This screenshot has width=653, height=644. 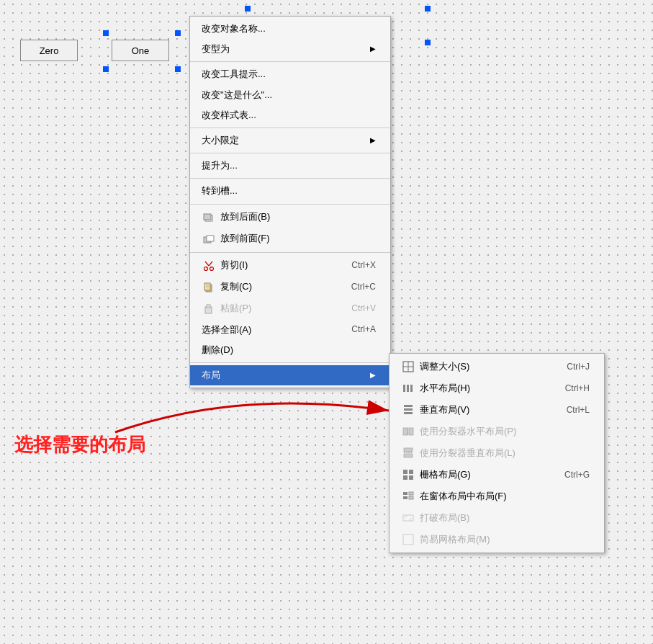 I want to click on submenu-item-resize: 调整大小(S) Ctrl+J, so click(x=497, y=367).